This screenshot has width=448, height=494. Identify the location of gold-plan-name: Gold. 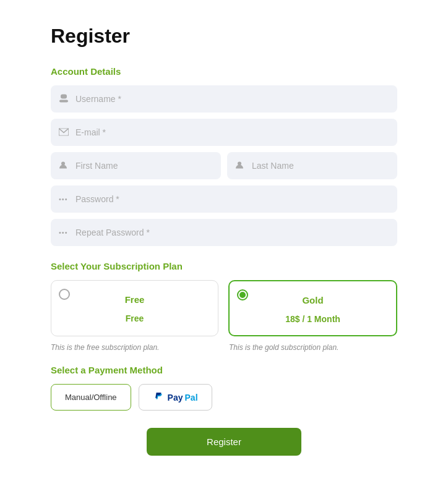
(312, 300).